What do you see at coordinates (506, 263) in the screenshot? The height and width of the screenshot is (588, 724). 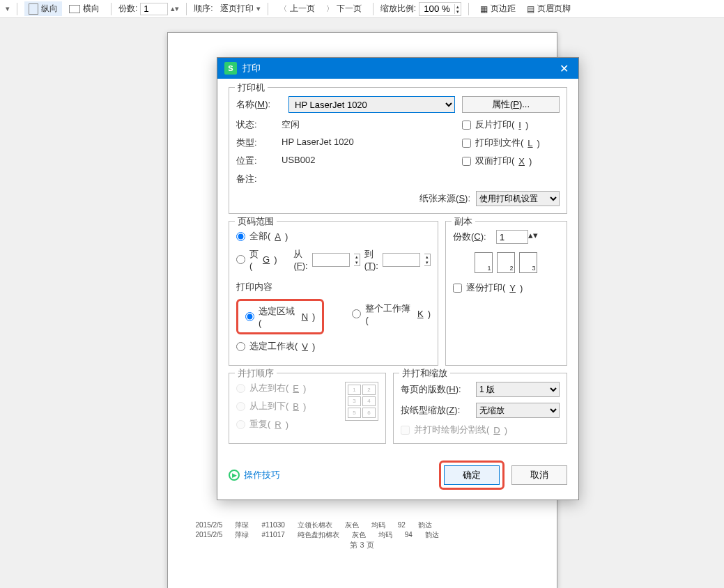 I see `collate-preview: 123` at bounding box center [506, 263].